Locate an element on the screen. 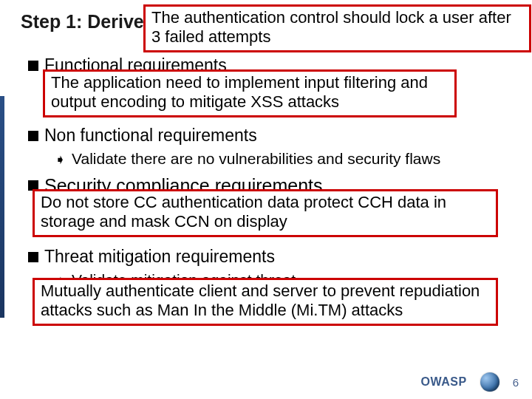  callout-box-mitm: Mutually authenticate client and server … is located at coordinates (265, 301).